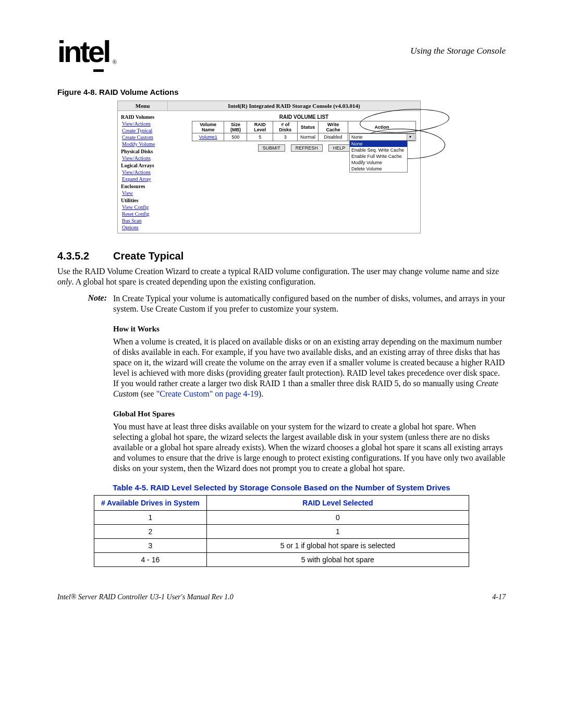 The height and width of the screenshot is (728, 563). What do you see at coordinates (146, 151) in the screenshot?
I see `sidebar-cat-physical-disks: Physical Disks` at bounding box center [146, 151].